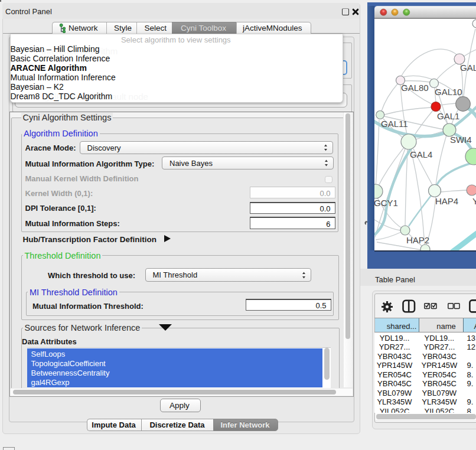 The image size is (476, 450). Describe the element at coordinates (395, 124) in the screenshot. I see `svg-text: GAL11` at that location.